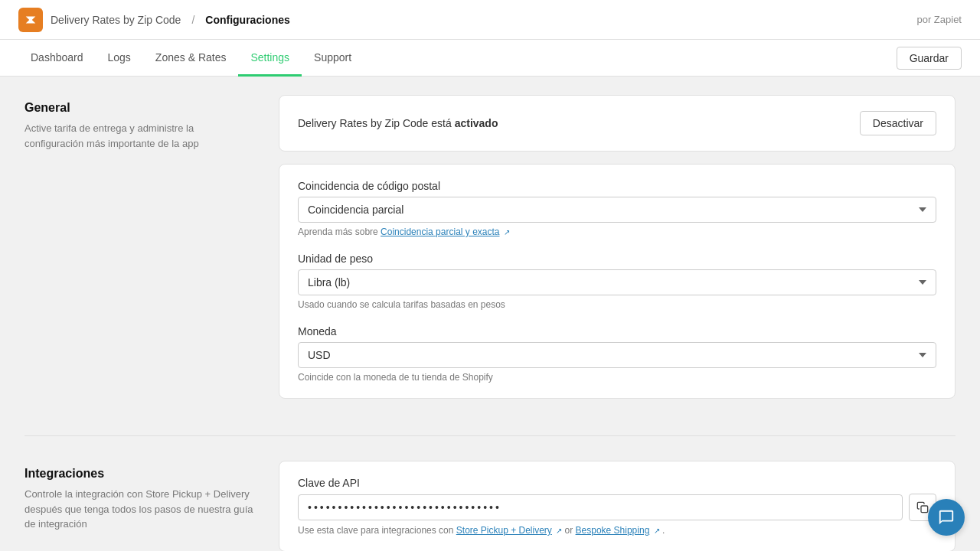 Image resolution: width=980 pixels, height=551 pixels. I want to click on api-key-card: Clave de API Use esta clave para integra…, so click(617, 506).